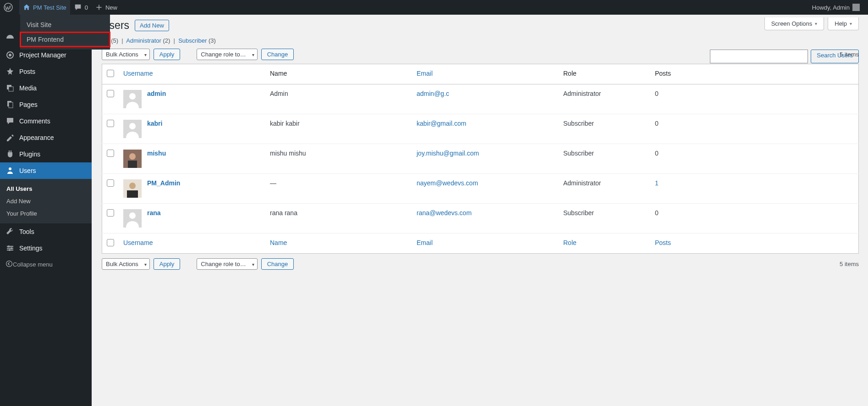 This screenshot has height=406, width=868. What do you see at coordinates (434, 7) in the screenshot?
I see `admin-bar: PM Test Site 0 New Howdy, Admin` at bounding box center [434, 7].